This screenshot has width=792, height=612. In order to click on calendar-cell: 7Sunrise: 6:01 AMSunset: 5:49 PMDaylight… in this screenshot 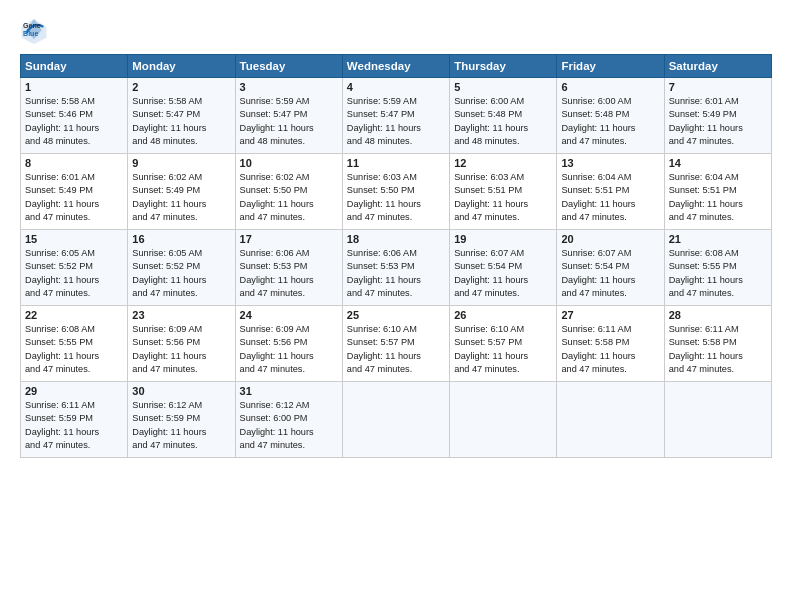, I will do `click(718, 116)`.